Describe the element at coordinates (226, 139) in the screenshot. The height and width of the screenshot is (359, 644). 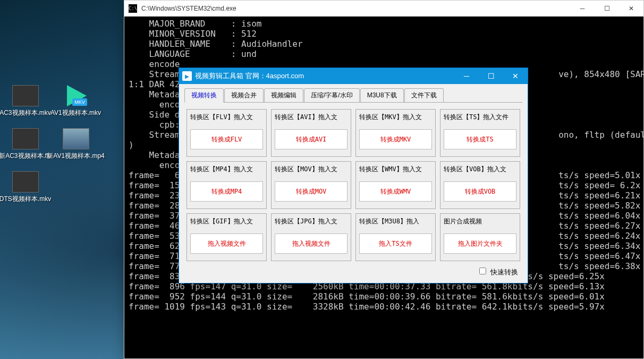
I see `convert-button-flv: 转换成FLV` at that location.